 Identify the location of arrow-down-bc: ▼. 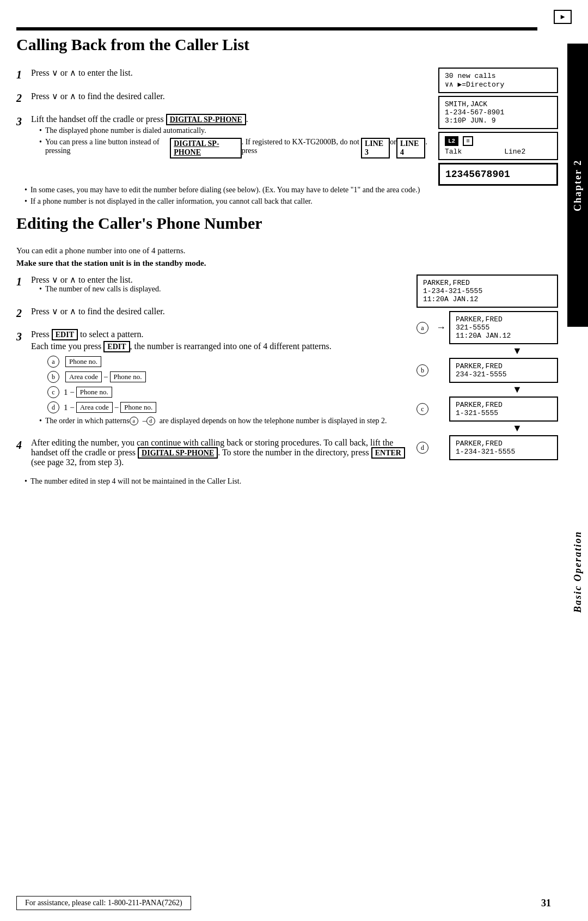
(517, 390).